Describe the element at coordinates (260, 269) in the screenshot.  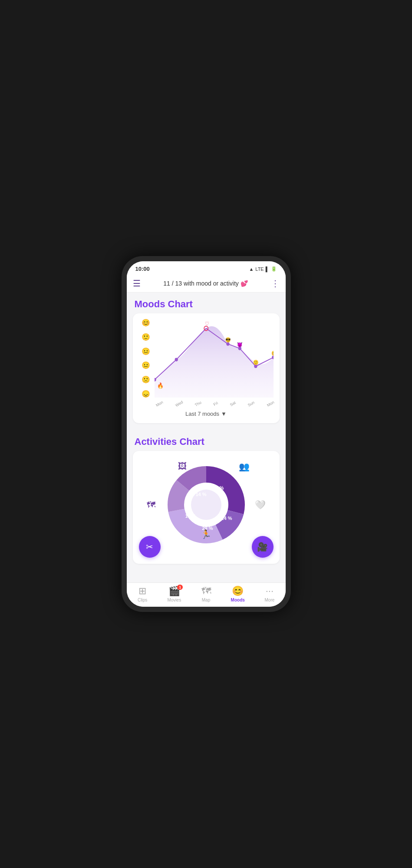
I see `lte-icon: LTE` at that location.